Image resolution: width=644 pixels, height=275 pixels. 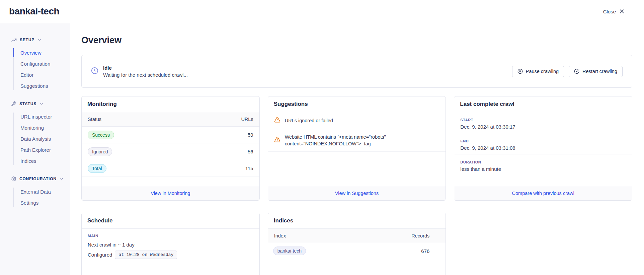 I want to click on schedule-card: Schedule MAIN Next crawl in ~ 1 day Conf…, so click(x=171, y=244).